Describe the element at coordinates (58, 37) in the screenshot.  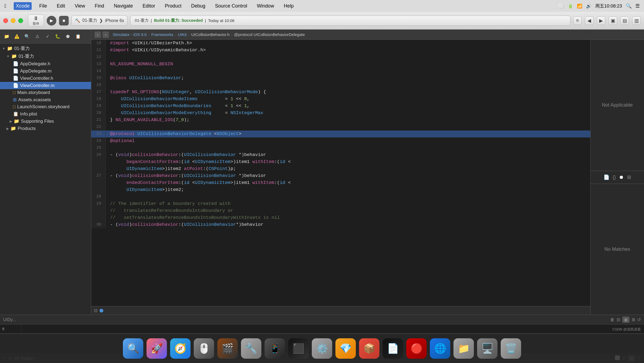
I see `debug-nav-icon: 🐛` at that location.